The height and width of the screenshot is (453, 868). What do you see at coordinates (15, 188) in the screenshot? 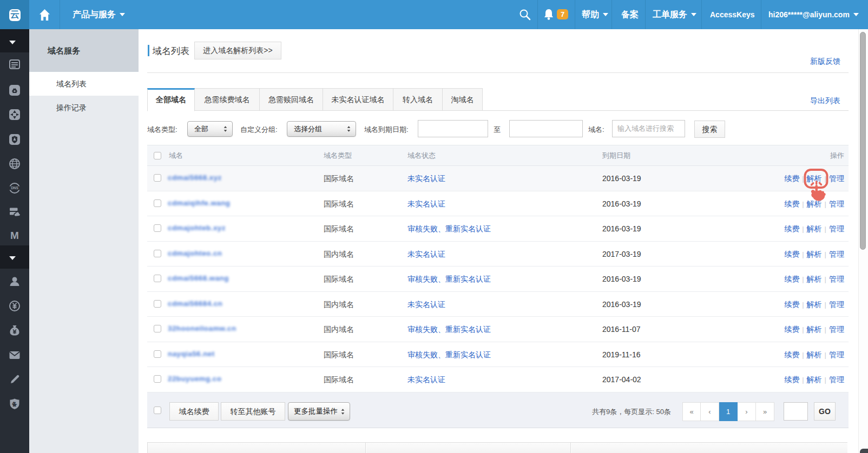
I see `svg-text: DNS` at bounding box center [15, 188].